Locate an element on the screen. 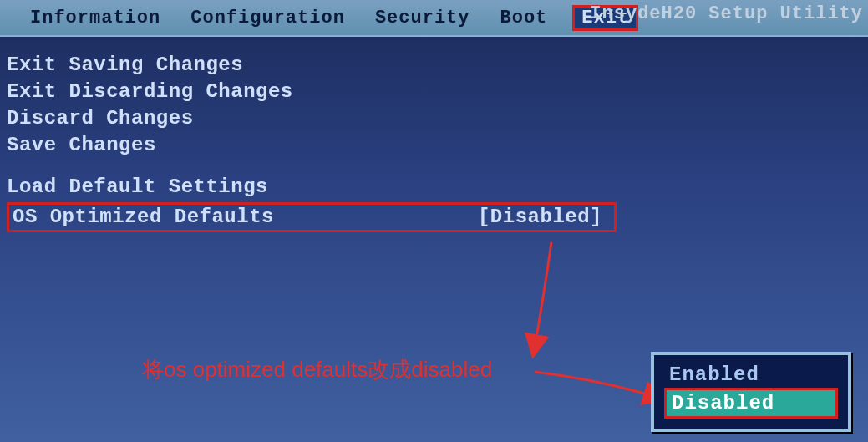  annotation-arrow-right-icon is located at coordinates (602, 389).